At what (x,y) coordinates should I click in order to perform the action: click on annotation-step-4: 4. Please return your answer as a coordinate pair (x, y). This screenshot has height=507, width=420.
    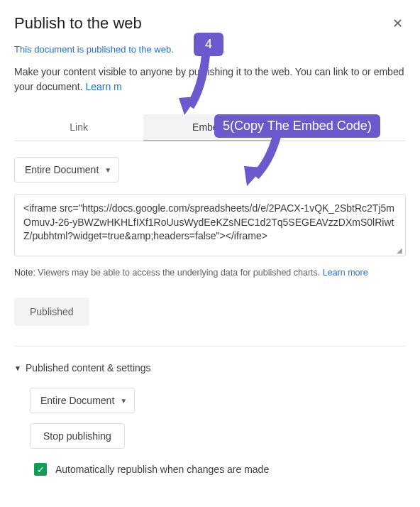
    Looking at the image, I should click on (209, 44).